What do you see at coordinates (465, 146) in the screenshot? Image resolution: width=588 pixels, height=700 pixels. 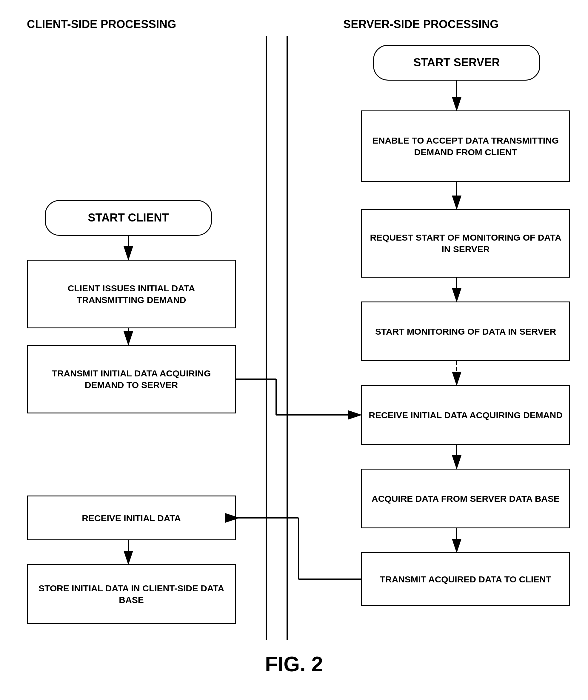 I see `s201-node: ENABLE TO ACCEPT DATA TRANSMITTING DEMAN…` at bounding box center [465, 146].